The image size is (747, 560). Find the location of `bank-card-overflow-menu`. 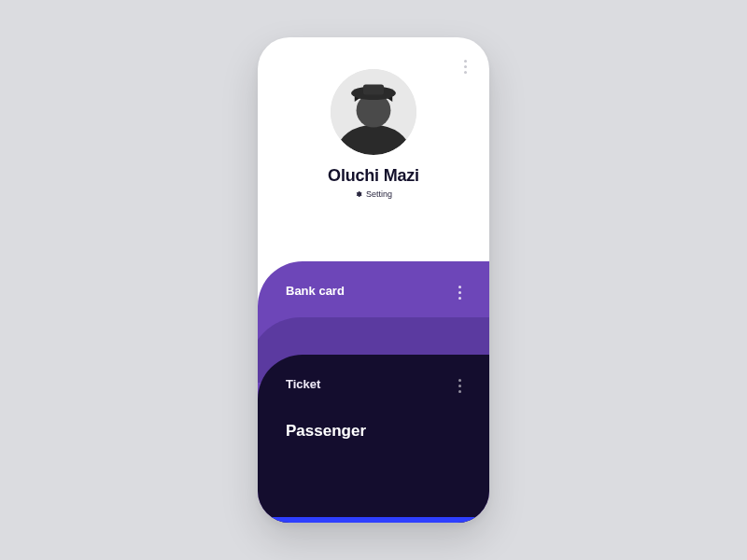

bank-card-overflow-menu is located at coordinates (459, 293).